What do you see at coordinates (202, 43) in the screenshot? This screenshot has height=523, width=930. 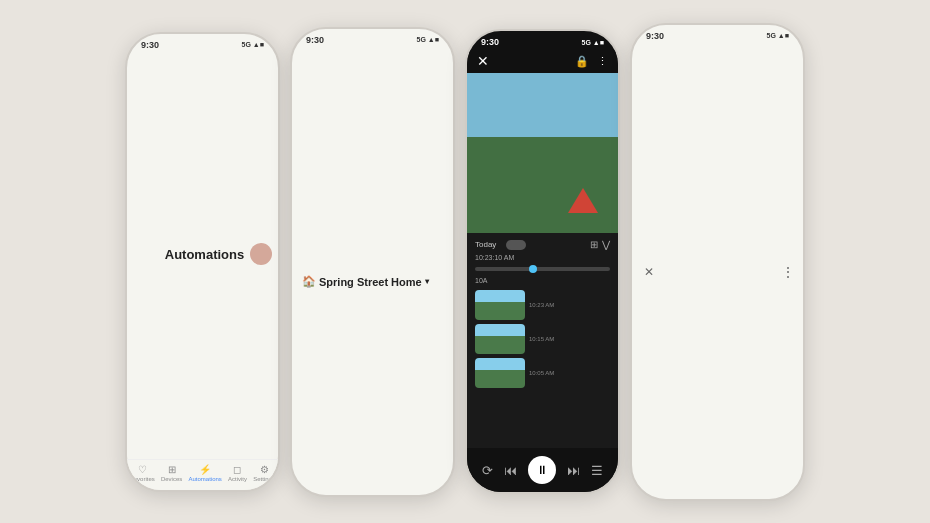 I see `status-bar-1: 9:30 5G ▲■` at bounding box center [202, 43].